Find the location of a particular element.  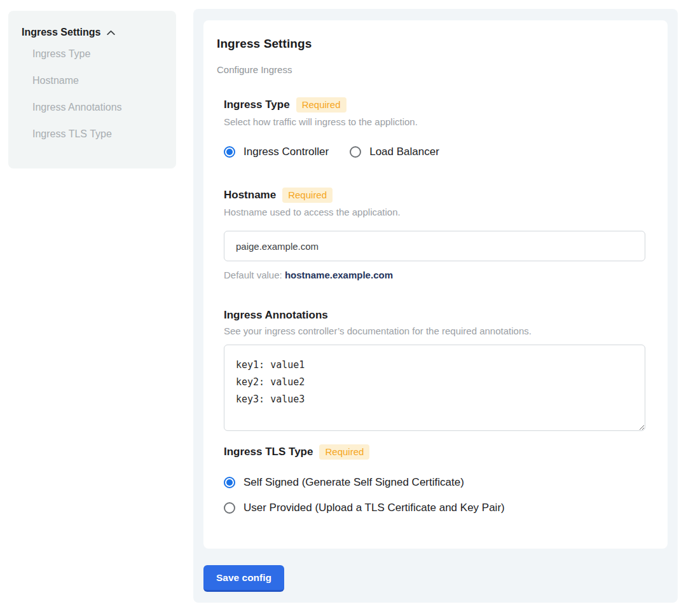

sidebar-item-ingress-annotations: Ingress Annotations is located at coordinates (92, 107).